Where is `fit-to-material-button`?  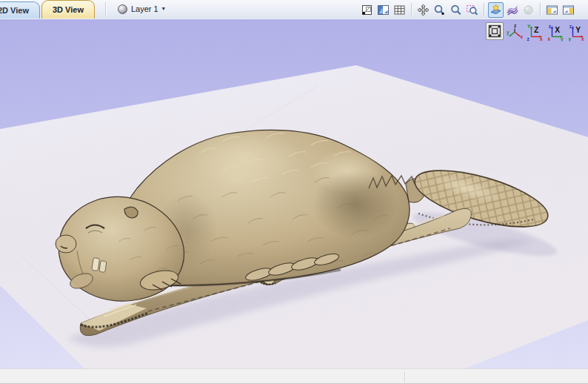 fit-to-material-button is located at coordinates (367, 10).